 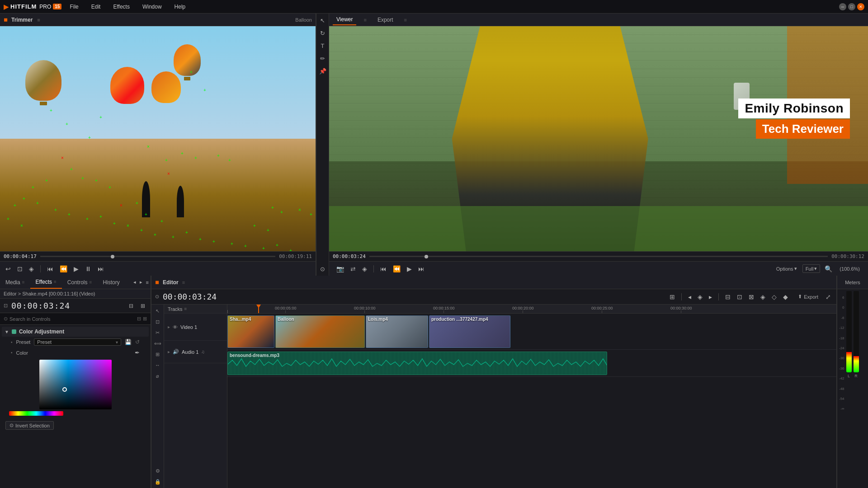 What do you see at coordinates (152, 7) in the screenshot?
I see `menu-window: Window` at bounding box center [152, 7].